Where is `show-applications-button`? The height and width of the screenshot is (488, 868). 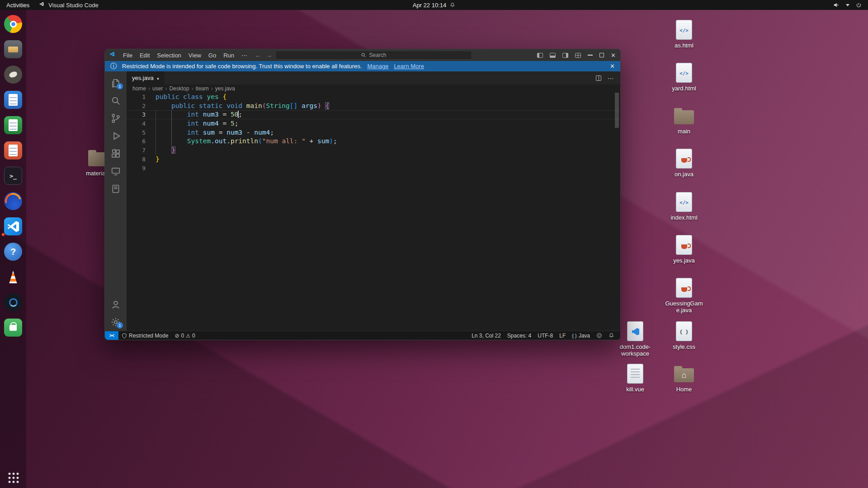 show-applications-button is located at coordinates (14, 477).